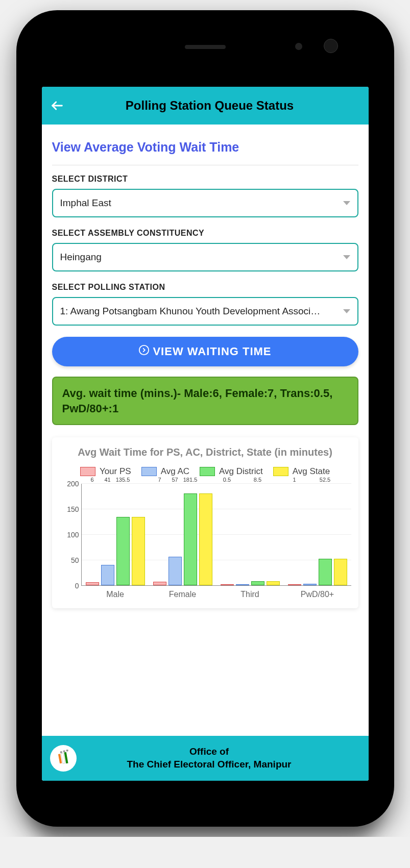 This screenshot has height=868, width=410. Describe the element at coordinates (318, 535) in the screenshot. I see `bar-group: 152.5` at that location.